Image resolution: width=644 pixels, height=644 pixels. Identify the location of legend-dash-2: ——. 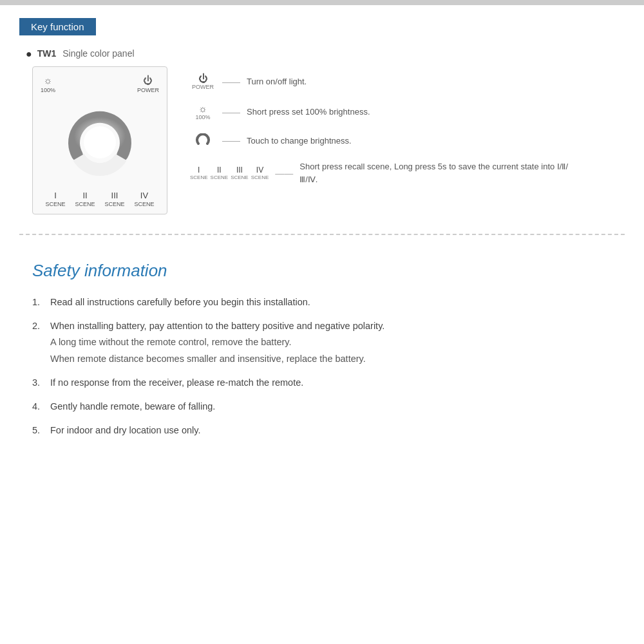
(231, 112).